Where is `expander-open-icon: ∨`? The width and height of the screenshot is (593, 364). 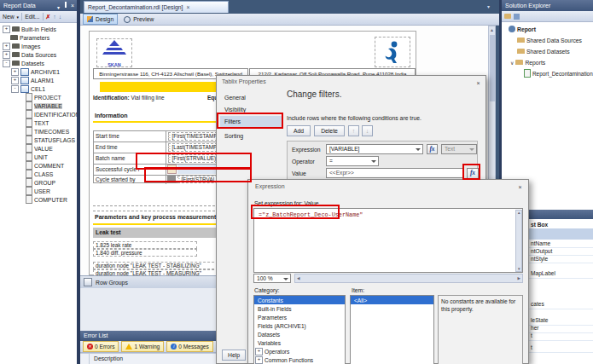 expander-open-icon: ∨ is located at coordinates (512, 63).